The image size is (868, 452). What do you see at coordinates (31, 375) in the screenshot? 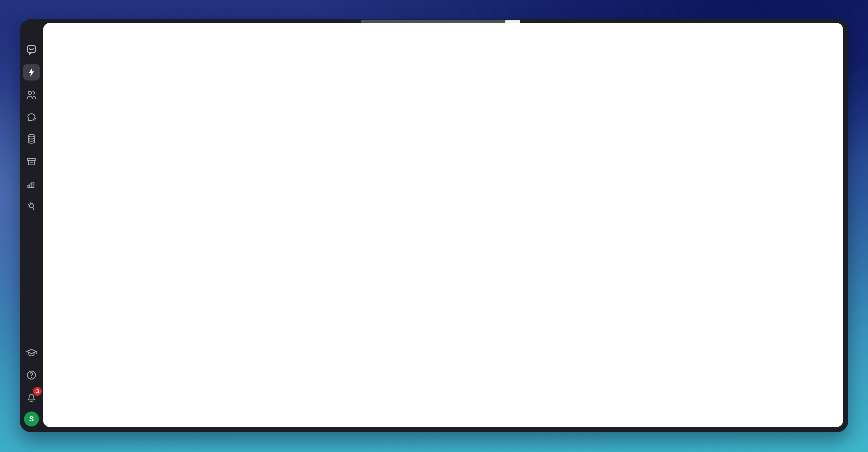
I see `help-circle-icon` at bounding box center [31, 375].